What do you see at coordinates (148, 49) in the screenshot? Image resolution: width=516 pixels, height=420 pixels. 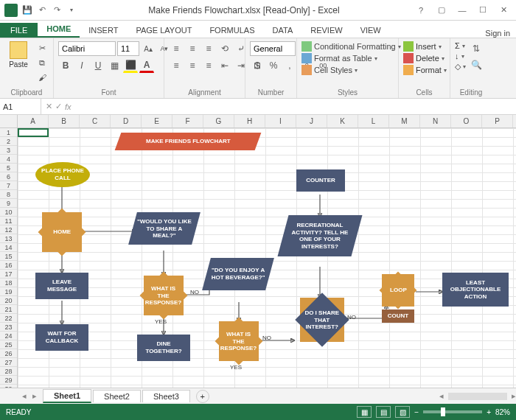 I see `increase-font-icon: A▴` at bounding box center [148, 49].